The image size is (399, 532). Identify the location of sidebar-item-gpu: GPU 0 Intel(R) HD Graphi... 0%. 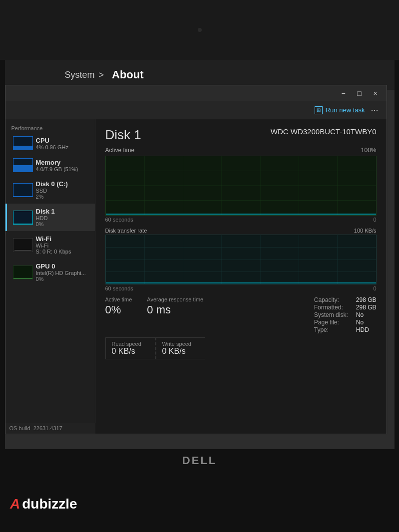
(50, 272).